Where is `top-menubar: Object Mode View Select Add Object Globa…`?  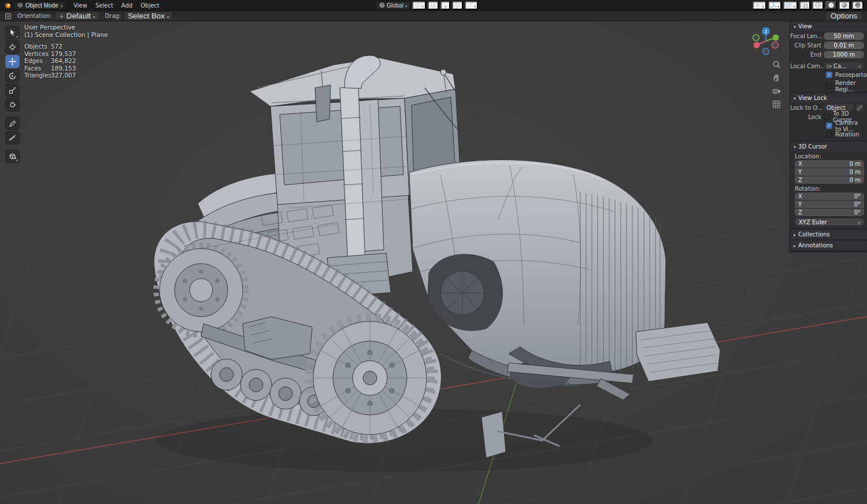 top-menubar: Object Mode View Select Add Object Globa… is located at coordinates (433, 5).